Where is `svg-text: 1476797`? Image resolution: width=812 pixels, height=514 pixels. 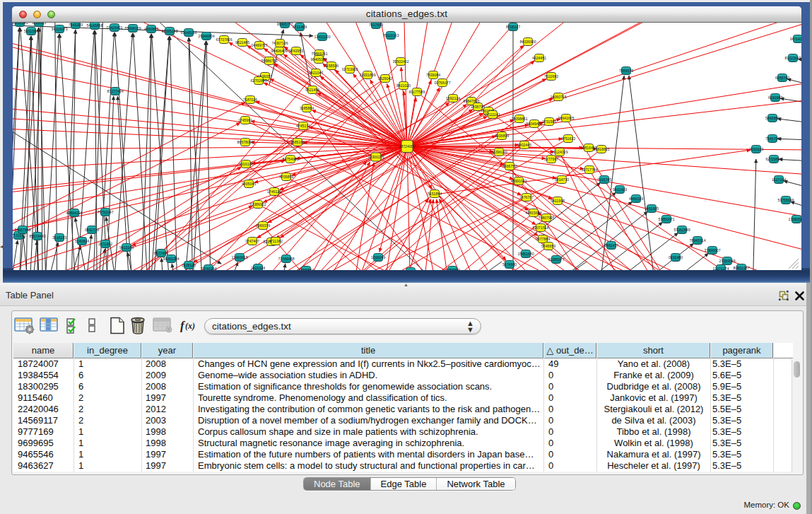
svg-text: 1476797 is located at coordinates (526, 197).